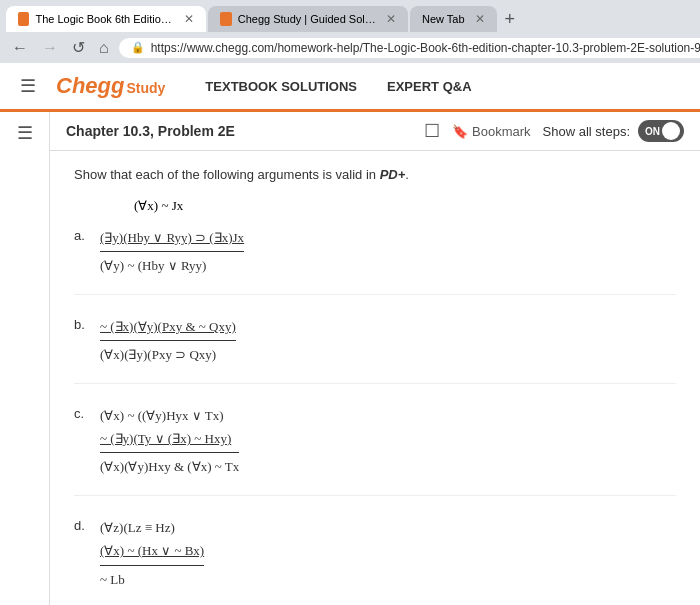 This screenshot has width=700, height=605. What do you see at coordinates (239, 131) in the screenshot?
I see `problem-title: Chapter 10.3, Problem 2E` at bounding box center [239, 131].